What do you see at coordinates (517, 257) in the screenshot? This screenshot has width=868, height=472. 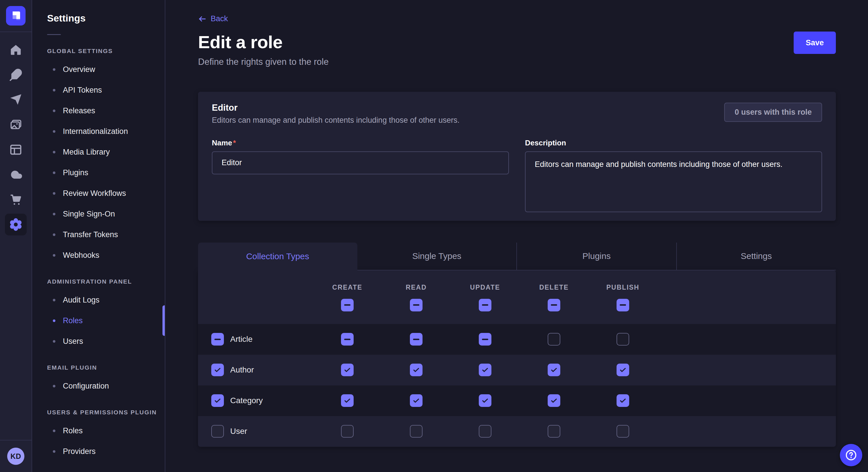 I see `permissions-tabs: Collection TypesSingle TypesPluginsSetti…` at bounding box center [517, 257].